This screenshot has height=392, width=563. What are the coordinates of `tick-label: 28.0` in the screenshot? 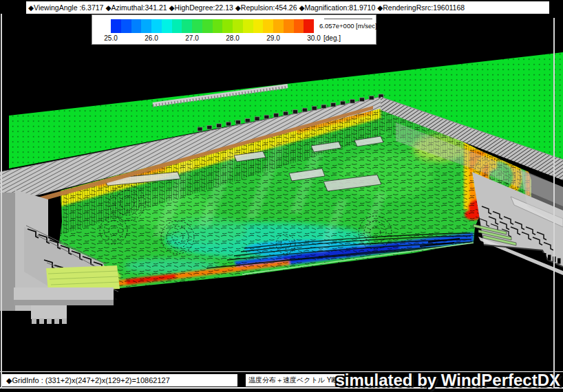 It's located at (233, 39).